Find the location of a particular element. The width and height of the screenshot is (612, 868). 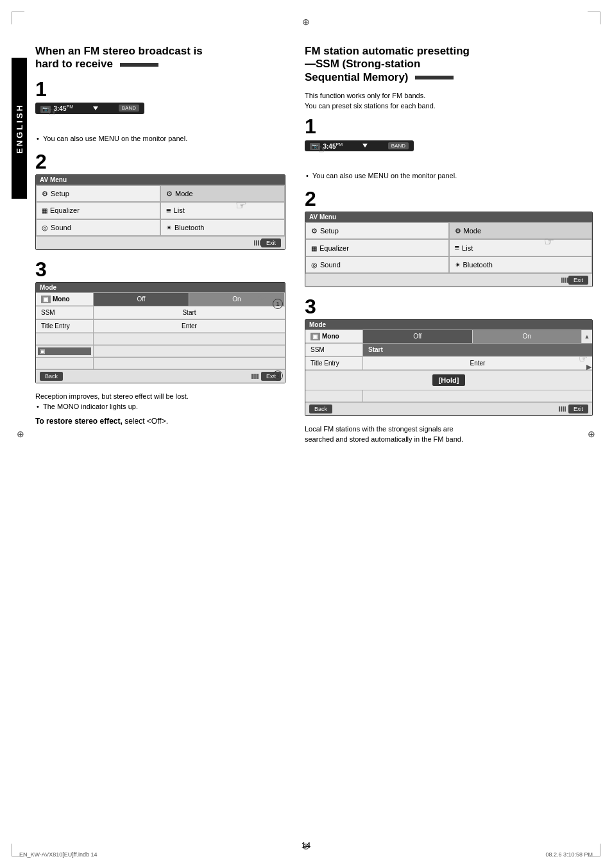

corner-mark-tr is located at coordinates (594, 18).